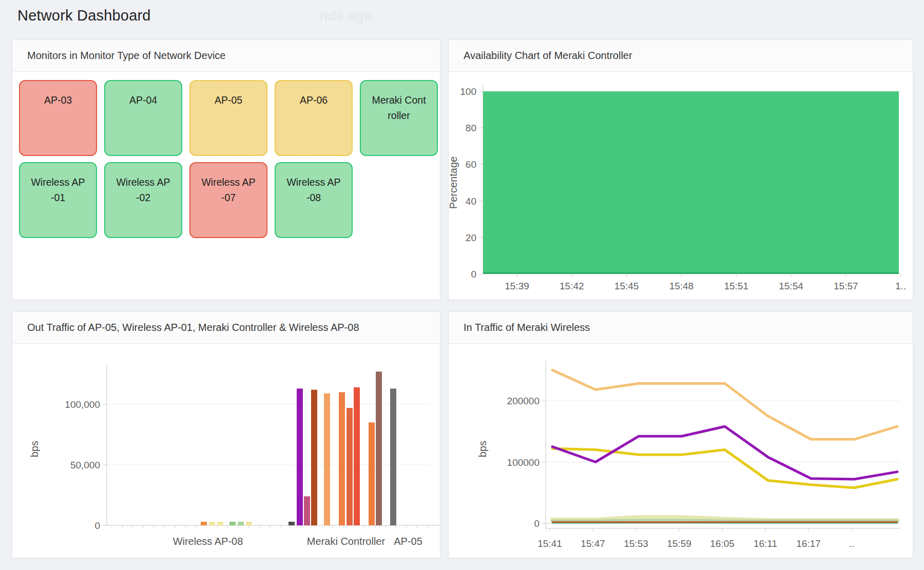  Describe the element at coordinates (208, 541) in the screenshot. I see `svg-text: Wireless AP-08` at that location.